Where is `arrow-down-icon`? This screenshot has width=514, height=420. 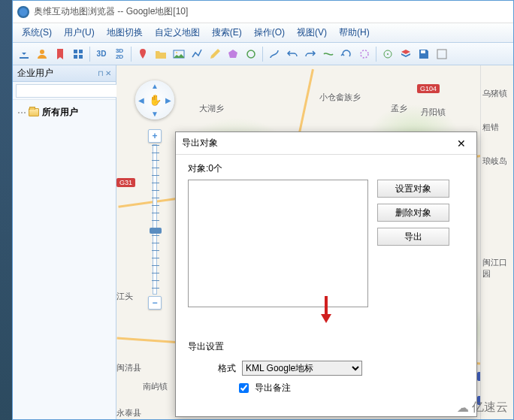
arrow-down-icon is located at coordinates (326, 311).